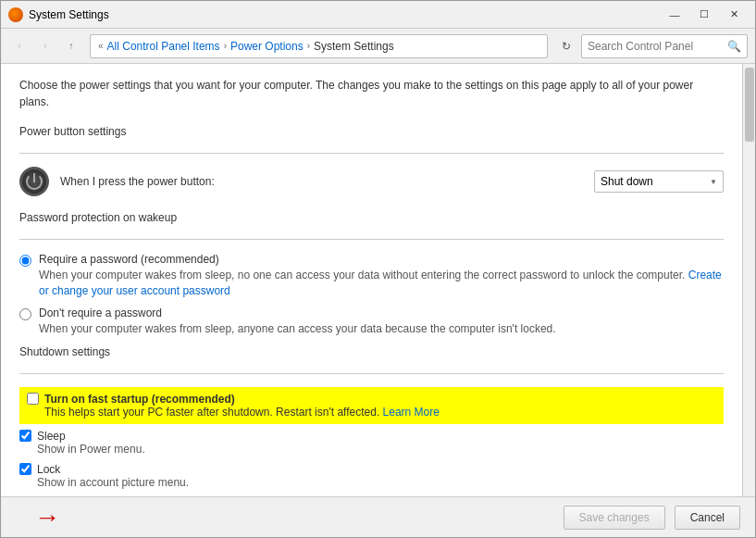 The image size is (756, 538). Describe the element at coordinates (381, 322) in the screenshot. I see `no-password-content: Don't require a password When your compu…` at that location.